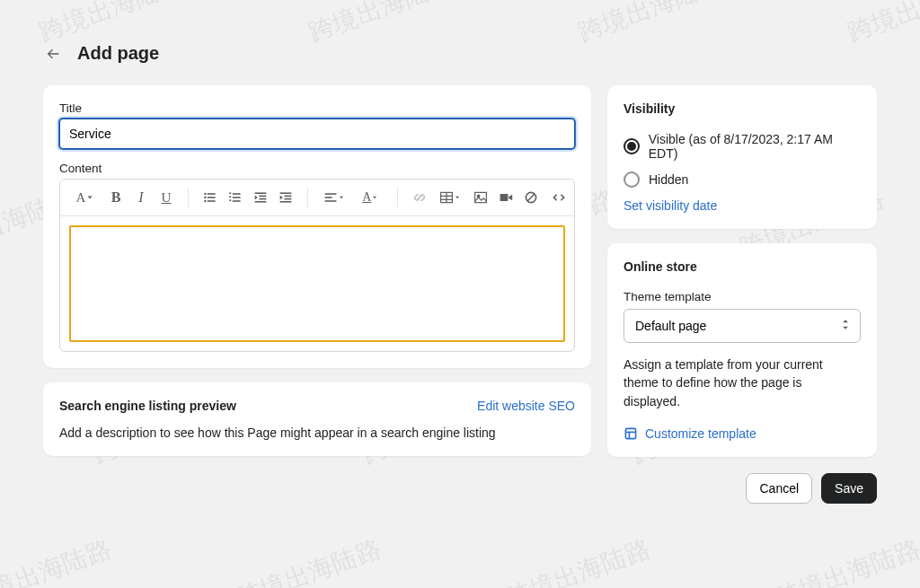 The width and height of the screenshot is (920, 588). What do you see at coordinates (531, 197) in the screenshot?
I see `clear-formatting-button` at bounding box center [531, 197].